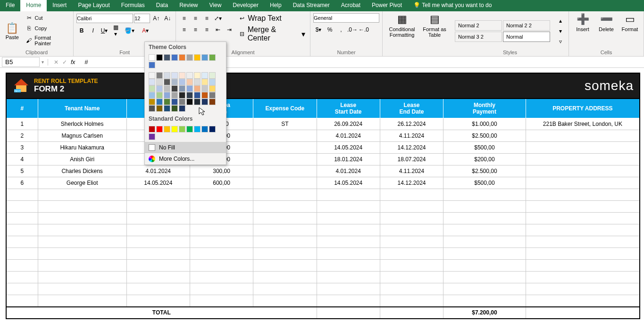 The image size is (644, 330). What do you see at coordinates (216, 6) in the screenshot?
I see `tab-view: View` at bounding box center [216, 6].